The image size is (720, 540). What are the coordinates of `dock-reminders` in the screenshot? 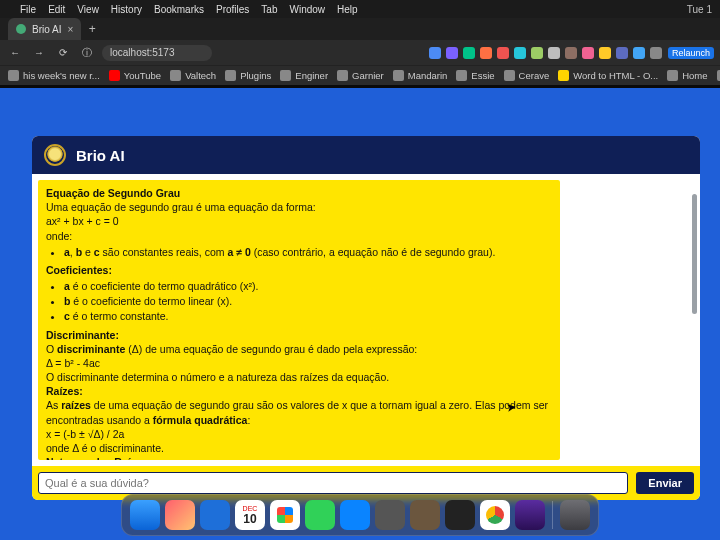 It's located at (285, 515).